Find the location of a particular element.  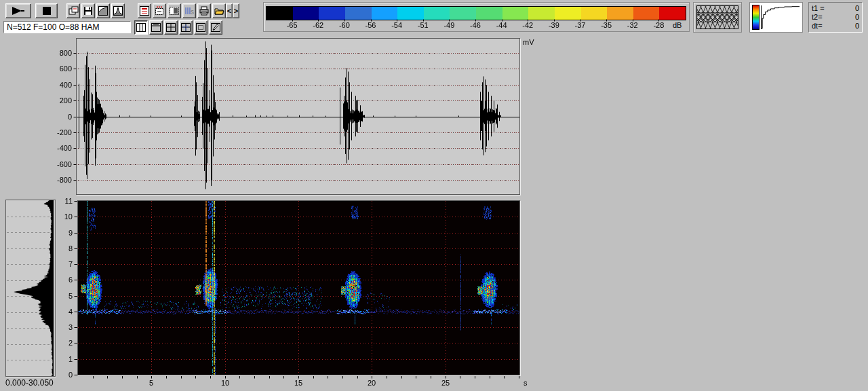

sg-ftick-label: 5 is located at coordinates (64, 296).